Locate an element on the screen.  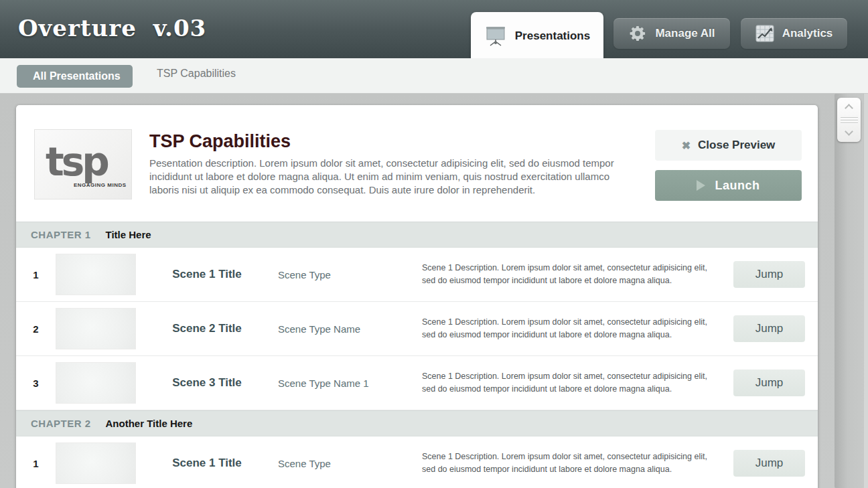
breadcrumb-root-label: All Presentations is located at coordinates (76, 76).